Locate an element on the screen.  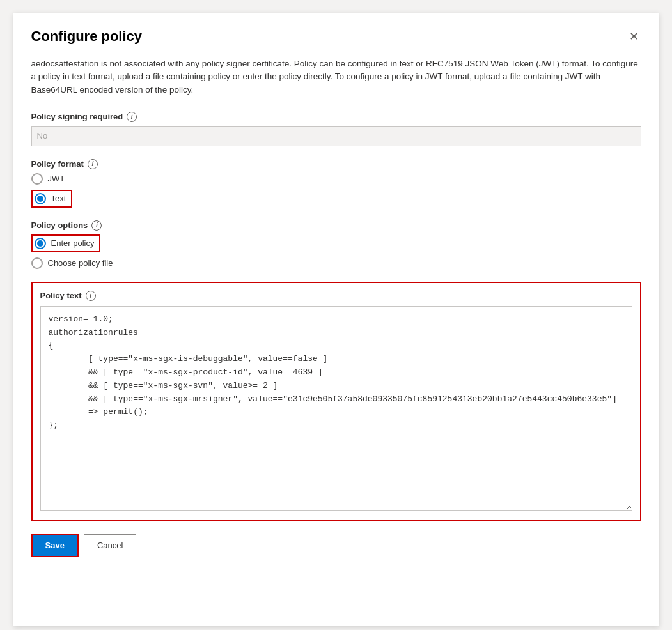
policy-format-info-icon: i is located at coordinates (93, 164).